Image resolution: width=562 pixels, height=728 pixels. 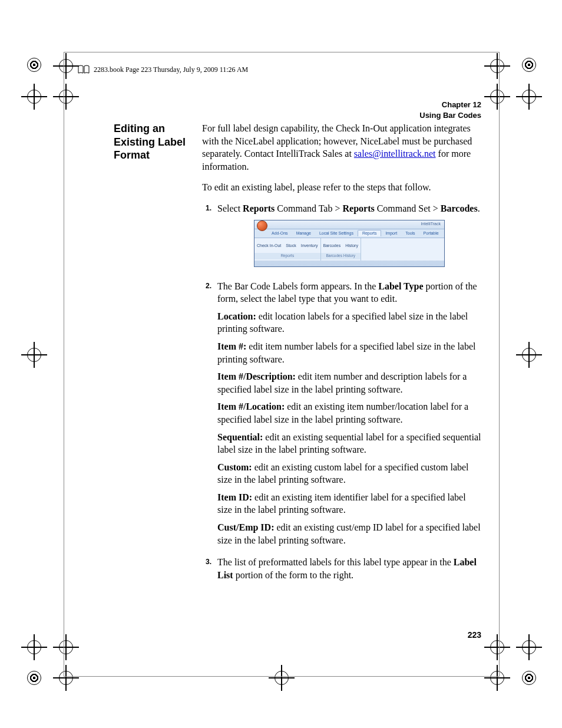 What do you see at coordinates (410, 233) in the screenshot?
I see `ribbon-tab-tools: Tools` at bounding box center [410, 233].